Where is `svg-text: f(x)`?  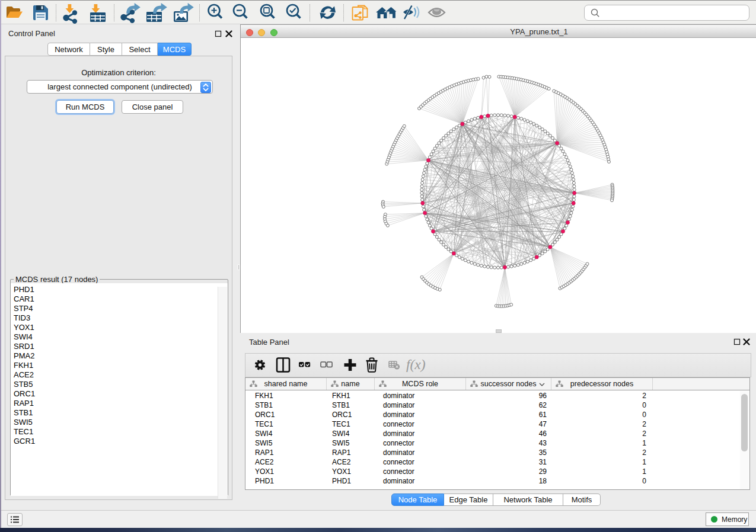 svg-text: f(x) is located at coordinates (416, 364).